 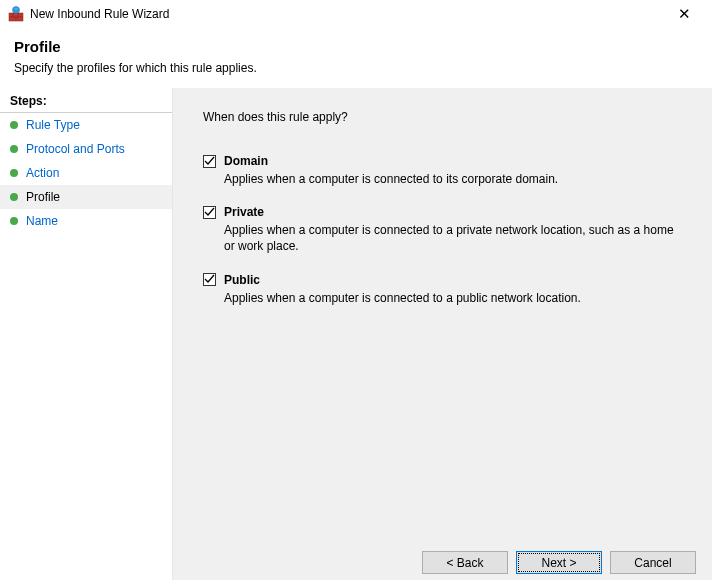 I want to click on window-title: New Inbound Rule Wizard, so click(x=347, y=14).